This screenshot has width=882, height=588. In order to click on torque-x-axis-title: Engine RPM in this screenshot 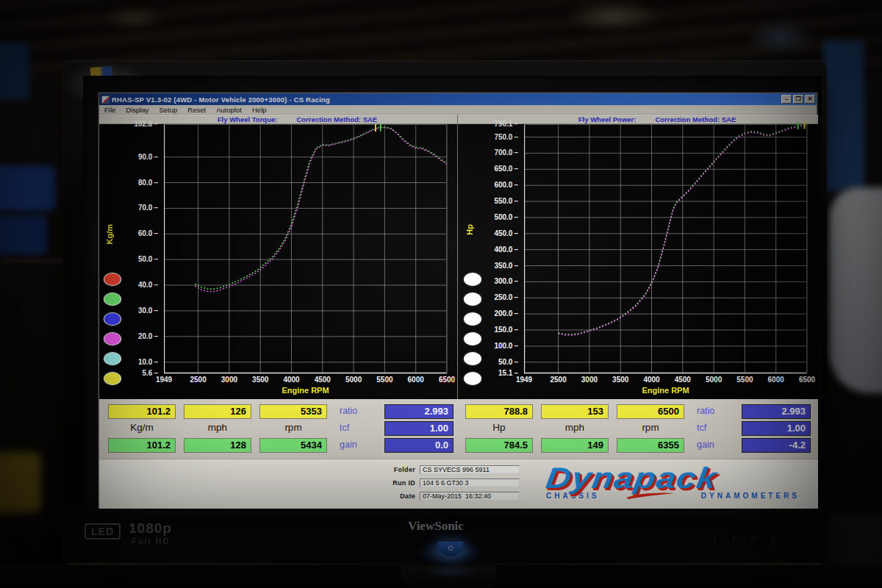, I will do `click(306, 390)`.